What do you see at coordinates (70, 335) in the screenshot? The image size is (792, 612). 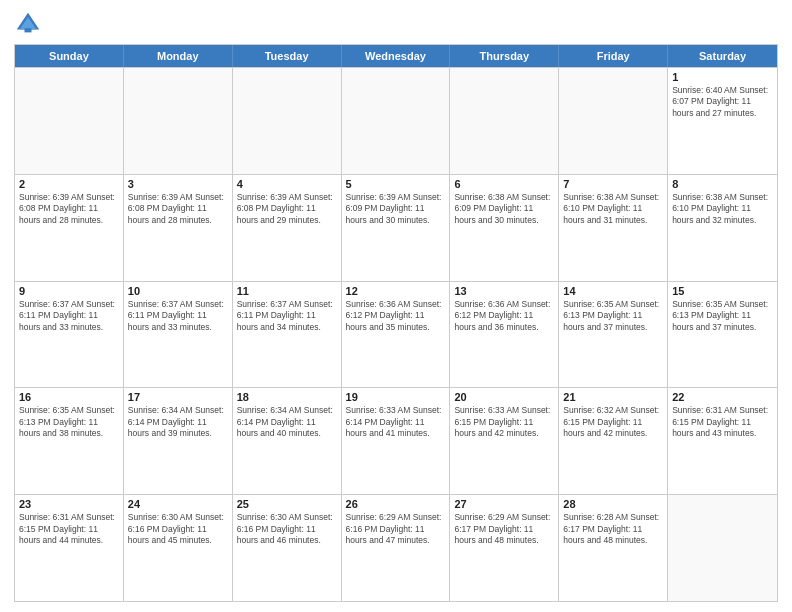 I see `calendar-cell-2-0: 9Sunrise: 6:37 AM Sunset: 6:11 PM Daylig…` at bounding box center [70, 335].